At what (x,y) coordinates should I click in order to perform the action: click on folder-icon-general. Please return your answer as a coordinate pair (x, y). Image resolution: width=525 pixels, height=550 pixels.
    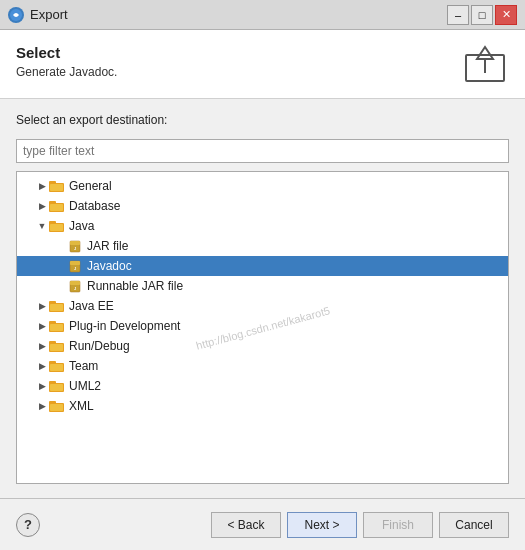
    Looking at the image, I should click on (57, 186).